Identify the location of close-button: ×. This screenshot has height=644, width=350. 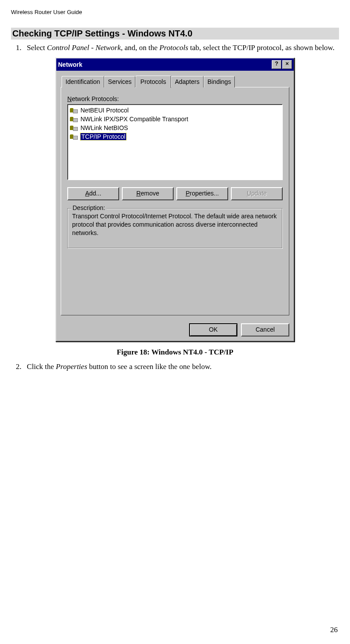
(287, 65).